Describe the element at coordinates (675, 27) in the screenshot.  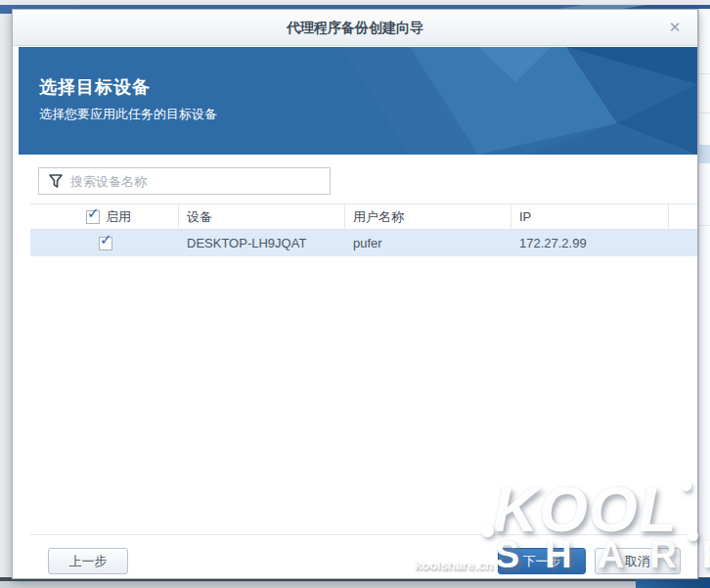
I see `close-icon: ✕` at that location.